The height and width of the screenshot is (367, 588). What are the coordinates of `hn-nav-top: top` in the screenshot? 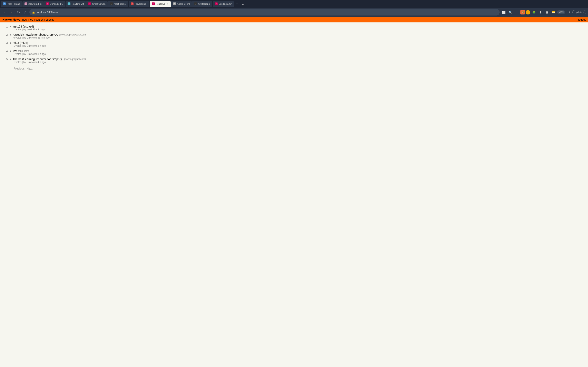 It's located at (31, 20).